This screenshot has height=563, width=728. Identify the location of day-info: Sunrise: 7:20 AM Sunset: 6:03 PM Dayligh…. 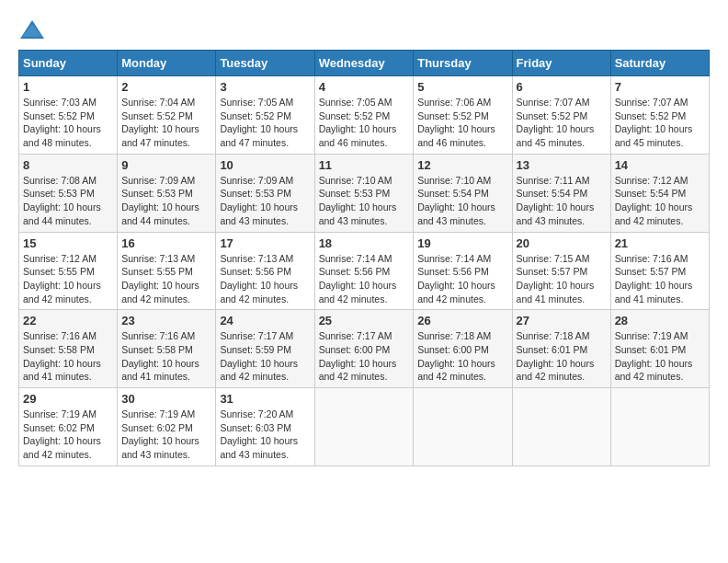
(265, 434).